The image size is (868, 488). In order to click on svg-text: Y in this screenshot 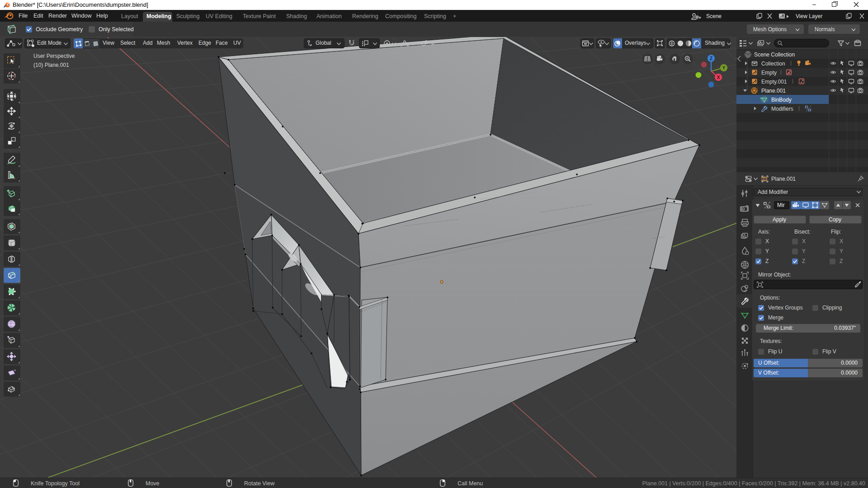, I will do `click(724, 68)`.